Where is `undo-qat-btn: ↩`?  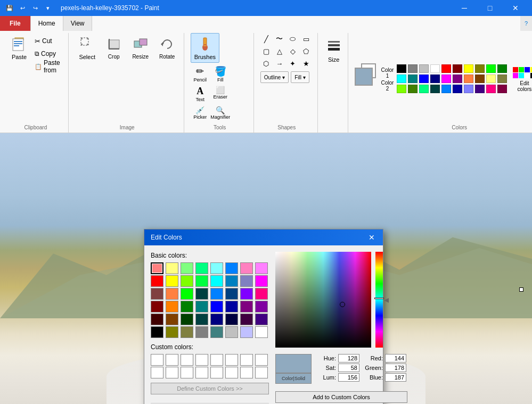 undo-qat-btn: ↩ is located at coordinates (22, 8).